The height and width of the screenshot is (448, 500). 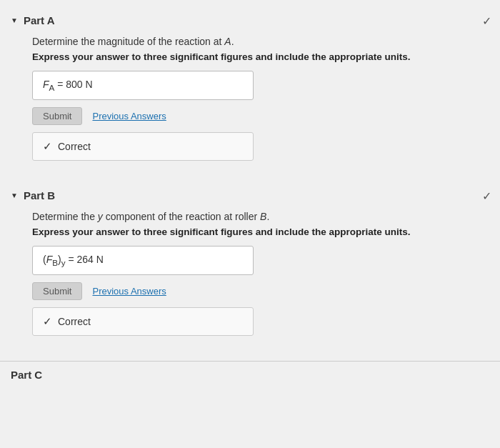 I want to click on part-a-instruction: Express your answer to three significant…, so click(x=250, y=57).